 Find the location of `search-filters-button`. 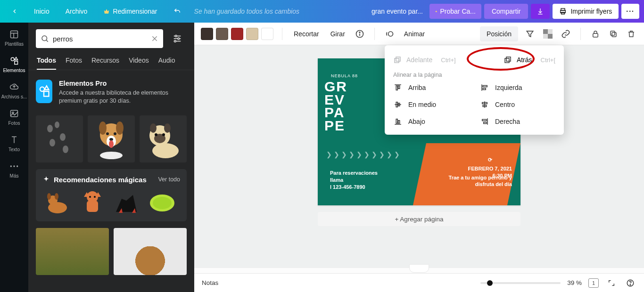

search-filters-button is located at coordinates (177, 39).